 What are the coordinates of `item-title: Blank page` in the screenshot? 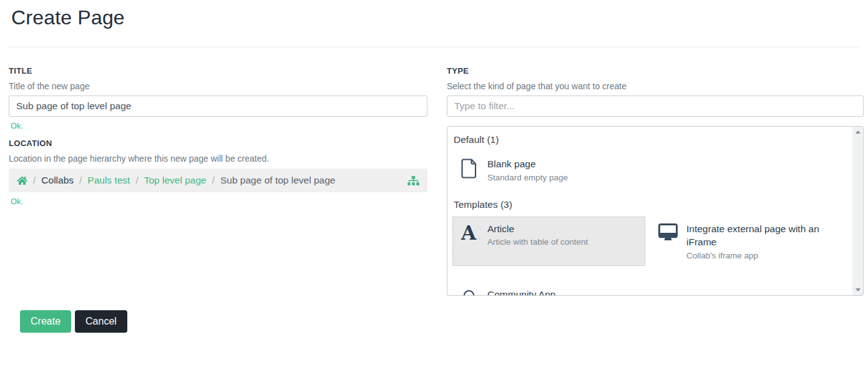 It's located at (528, 164).